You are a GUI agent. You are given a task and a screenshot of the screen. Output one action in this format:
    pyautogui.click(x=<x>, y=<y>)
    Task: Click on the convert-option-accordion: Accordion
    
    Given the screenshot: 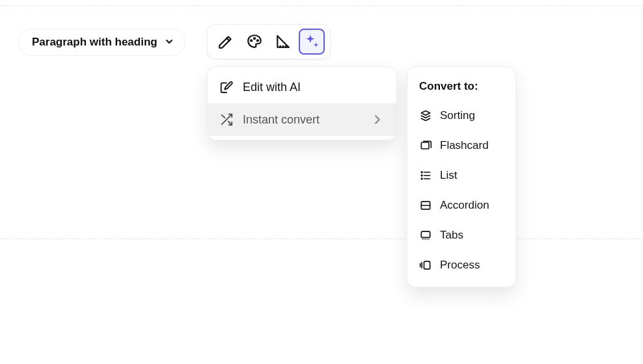 What is the action you would take?
    pyautogui.click(x=461, y=205)
    